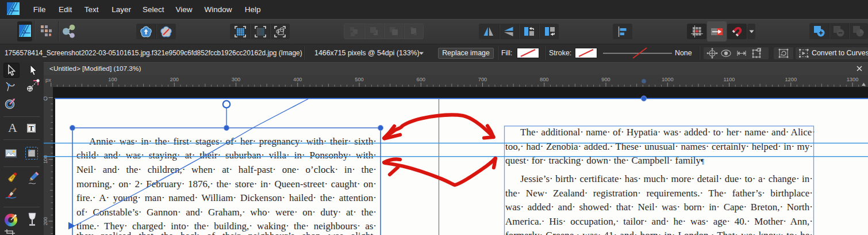 Image resolution: width=868 pixels, height=235 pixels. Describe the element at coordinates (31, 128) in the screenshot. I see `svg-text: T` at that location.